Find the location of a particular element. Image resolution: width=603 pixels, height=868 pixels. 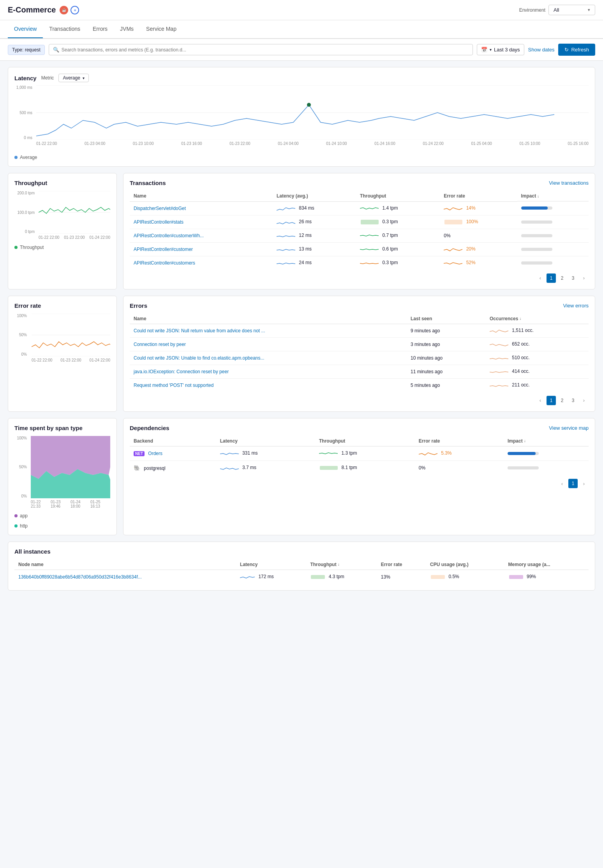

er-y-0: 0% is located at coordinates (21, 355).